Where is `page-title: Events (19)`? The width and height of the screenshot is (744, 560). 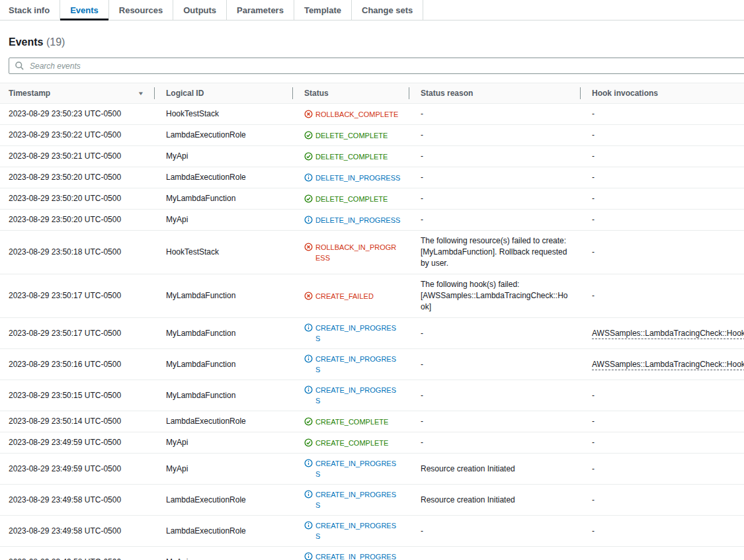
page-title: Events (19) is located at coordinates (376, 42).